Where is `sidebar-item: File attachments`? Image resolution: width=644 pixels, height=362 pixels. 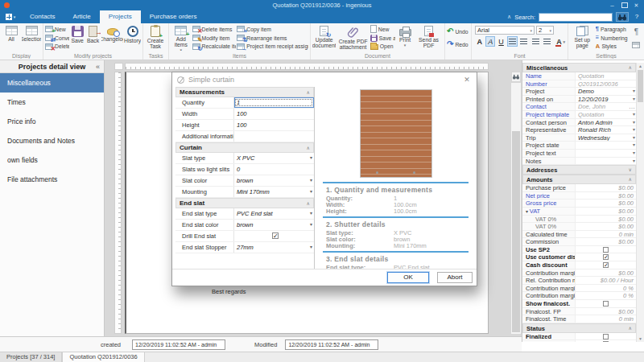 sidebar-item: File attachments is located at coordinates (52, 179).